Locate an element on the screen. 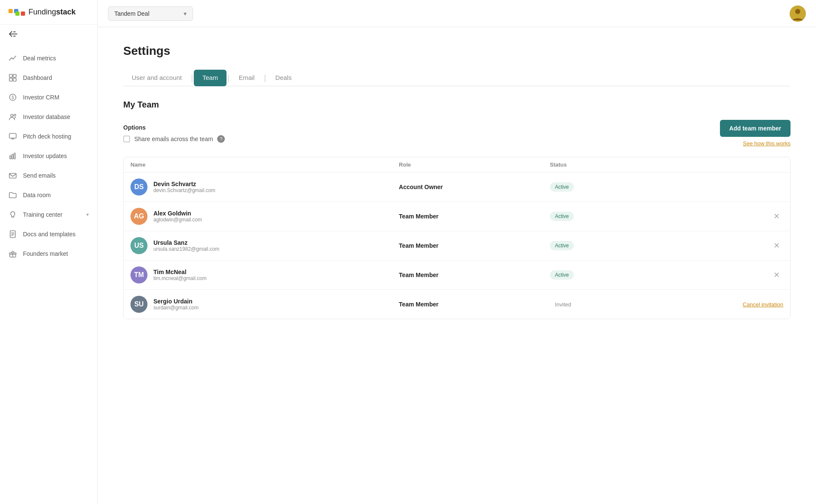  see-how-link: See how this works is located at coordinates (767, 144).